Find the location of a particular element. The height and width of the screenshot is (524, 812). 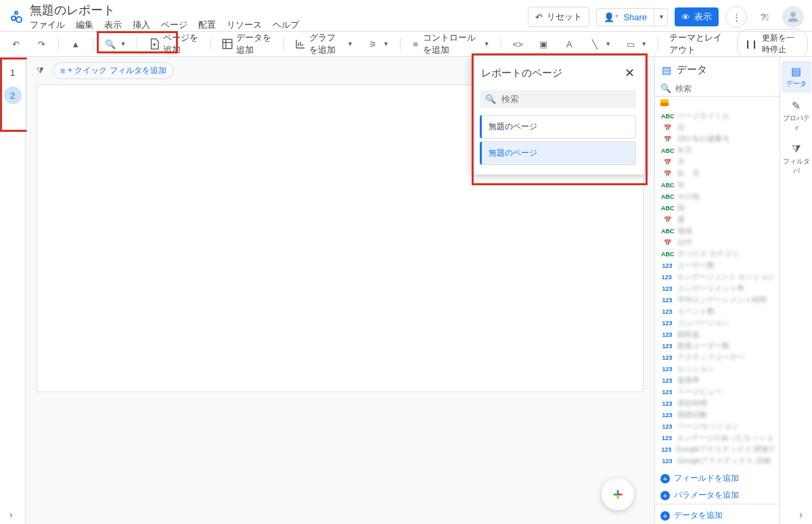

zoom-dropdown: 🔍▼ is located at coordinates (115, 44).